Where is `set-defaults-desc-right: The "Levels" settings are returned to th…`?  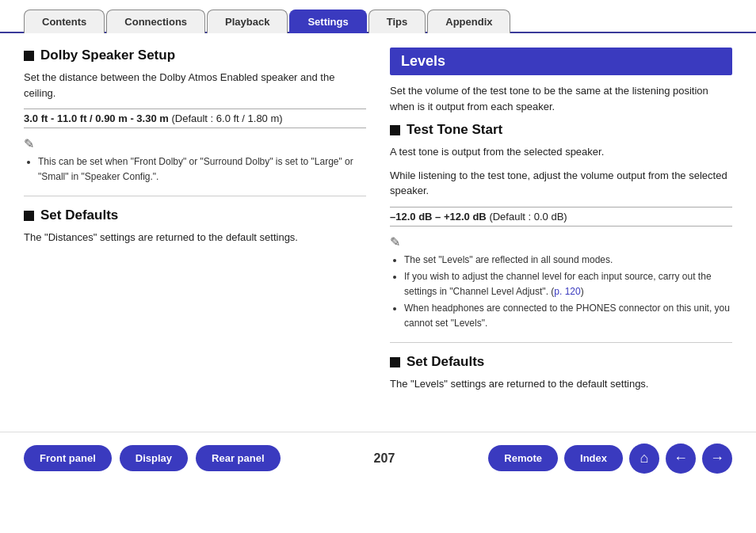 set-defaults-desc-right: The "Levels" settings are returned to th… is located at coordinates (561, 384).